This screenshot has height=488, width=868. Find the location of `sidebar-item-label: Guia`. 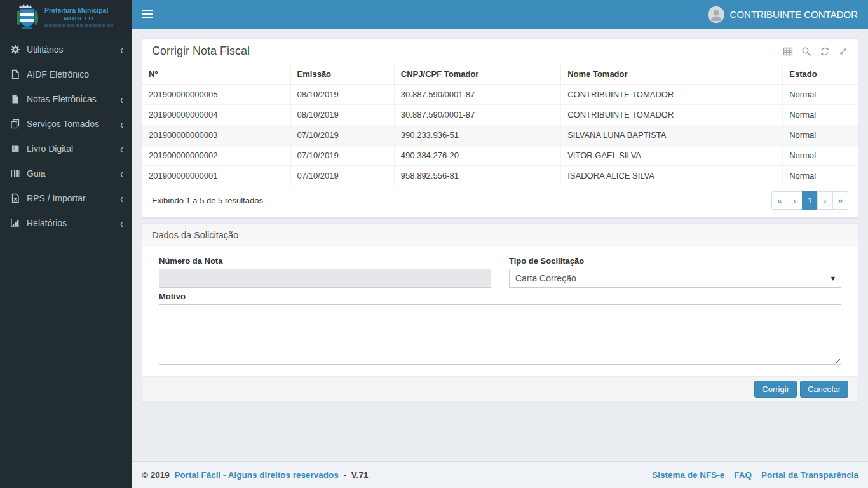

sidebar-item-label: Guia is located at coordinates (74, 173).